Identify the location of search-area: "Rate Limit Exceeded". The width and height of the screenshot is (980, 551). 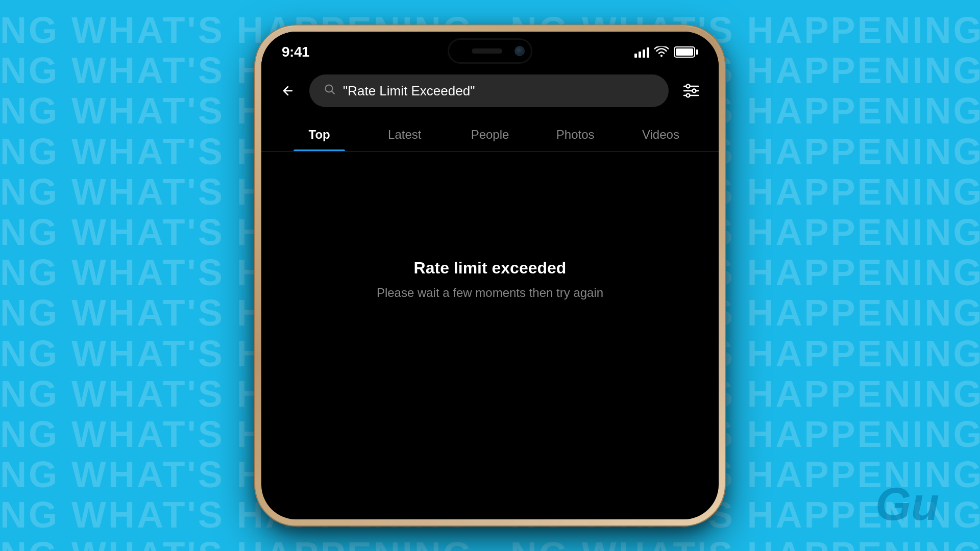
(490, 91).